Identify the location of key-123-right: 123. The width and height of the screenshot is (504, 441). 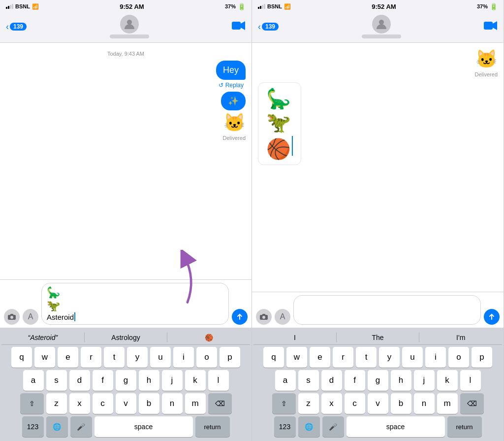
(285, 427).